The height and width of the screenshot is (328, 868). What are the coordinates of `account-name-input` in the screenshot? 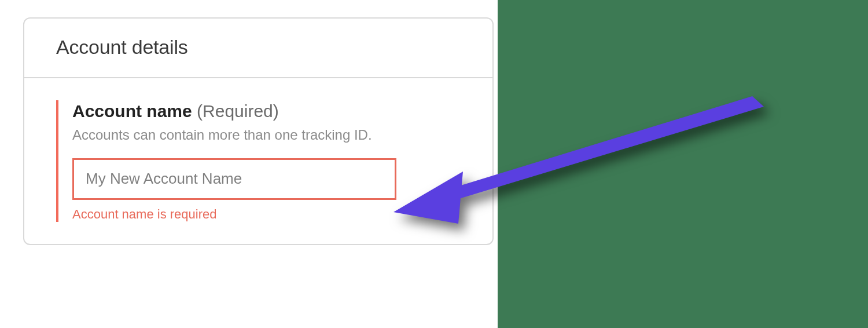 It's located at (234, 179).